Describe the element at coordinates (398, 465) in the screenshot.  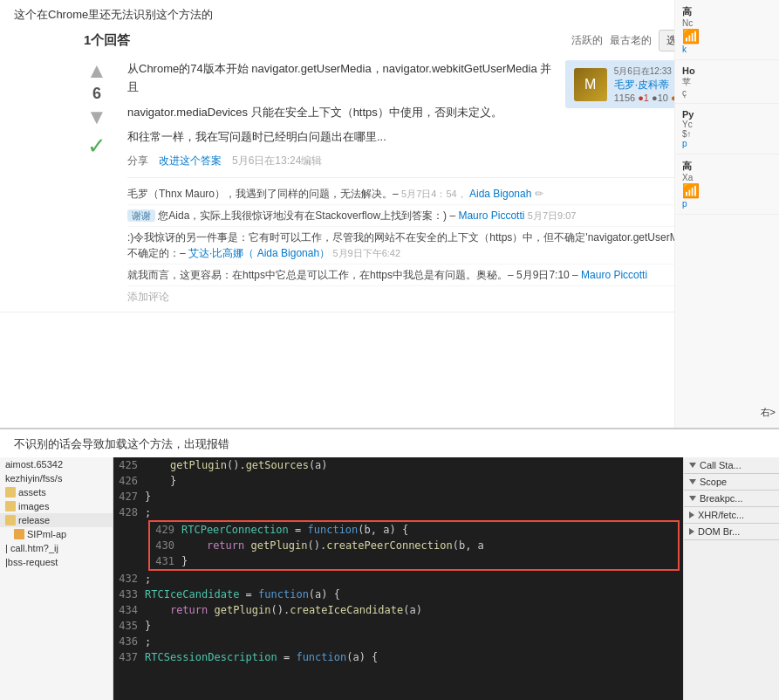
I see `code-line-425: 425 getPlugin().getSources(a)` at that location.